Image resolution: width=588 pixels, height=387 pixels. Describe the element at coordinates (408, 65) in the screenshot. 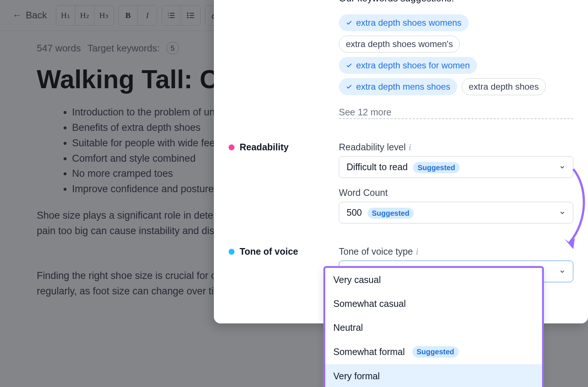

I see `keyword-chip: extra depth shoes for women` at that location.